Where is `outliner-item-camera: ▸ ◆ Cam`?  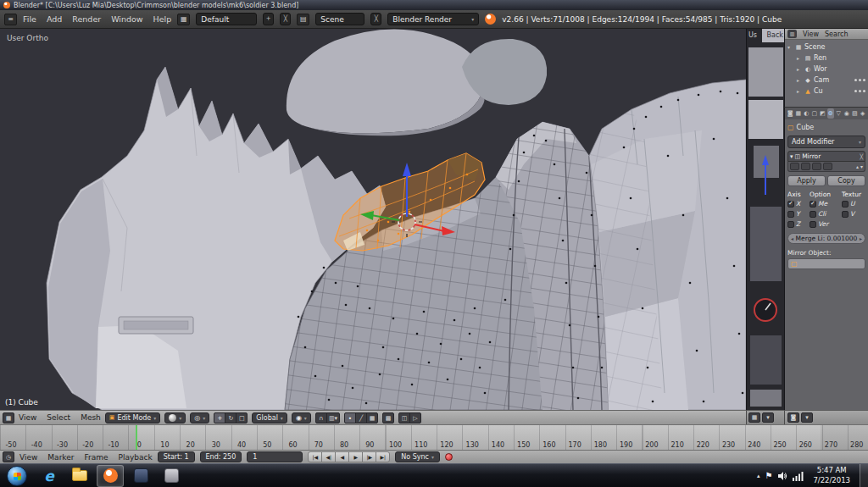 outliner-item-camera: ▸ ◆ Cam is located at coordinates (826, 80).